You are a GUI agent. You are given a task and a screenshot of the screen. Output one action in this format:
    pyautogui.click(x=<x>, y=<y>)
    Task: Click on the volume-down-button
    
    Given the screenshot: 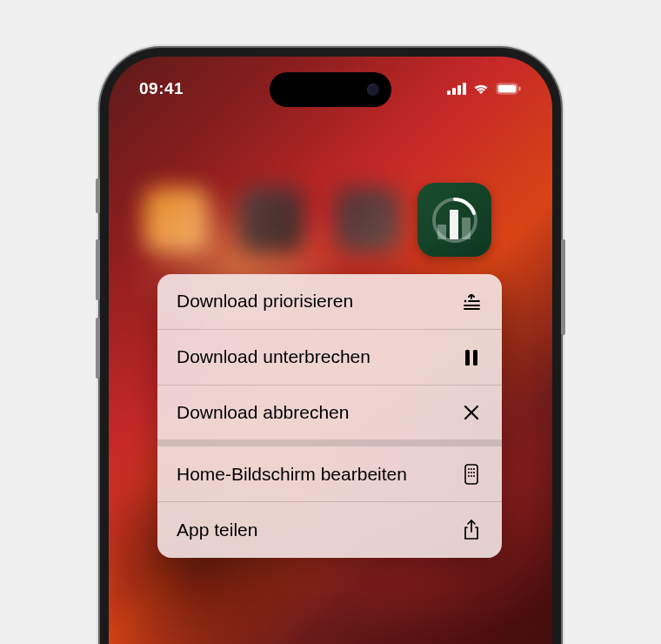 What is the action you would take?
    pyautogui.click(x=97, y=348)
    